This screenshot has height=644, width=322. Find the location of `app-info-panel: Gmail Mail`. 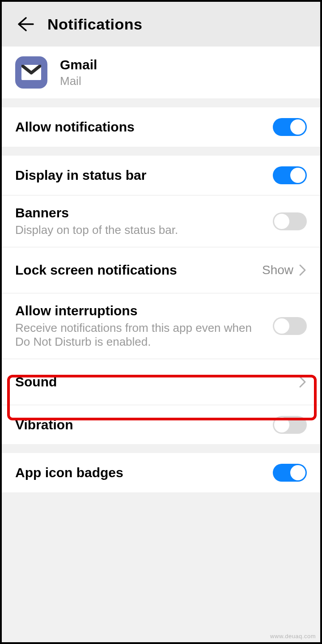

app-info-panel: Gmail Mail is located at coordinates (161, 72).